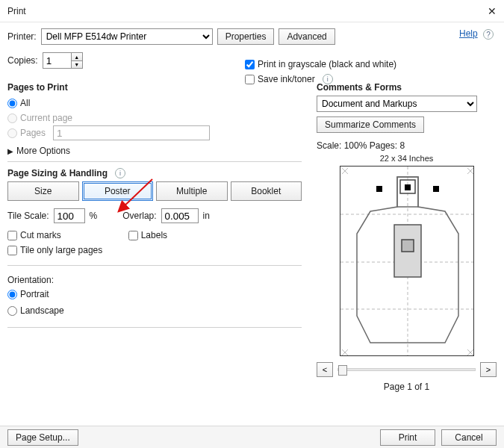 The width and height of the screenshot is (504, 448). What do you see at coordinates (120, 173) in the screenshot?
I see `sizing-info-icon: i` at bounding box center [120, 173].